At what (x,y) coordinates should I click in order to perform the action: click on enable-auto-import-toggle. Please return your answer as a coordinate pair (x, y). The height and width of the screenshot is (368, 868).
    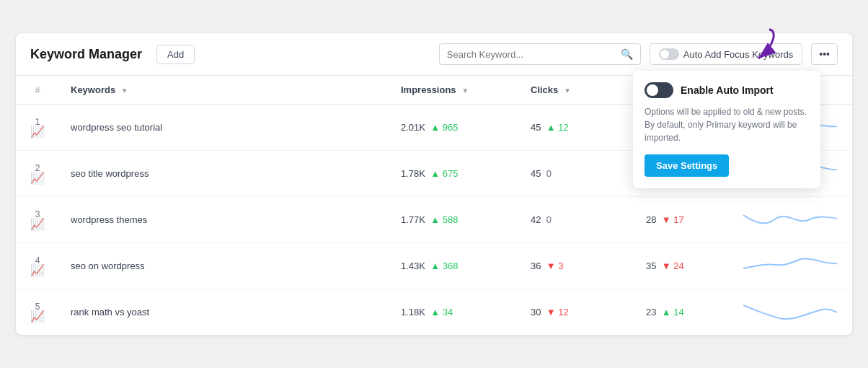
    Looking at the image, I should click on (659, 90).